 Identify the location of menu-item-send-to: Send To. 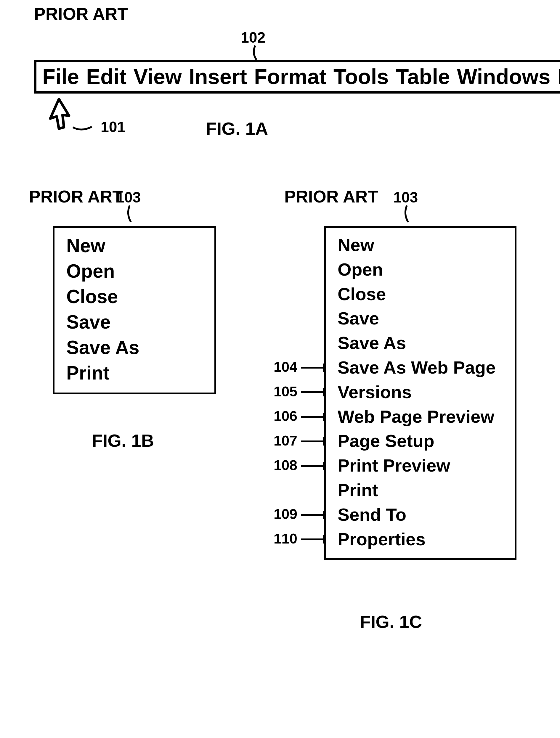
(422, 515).